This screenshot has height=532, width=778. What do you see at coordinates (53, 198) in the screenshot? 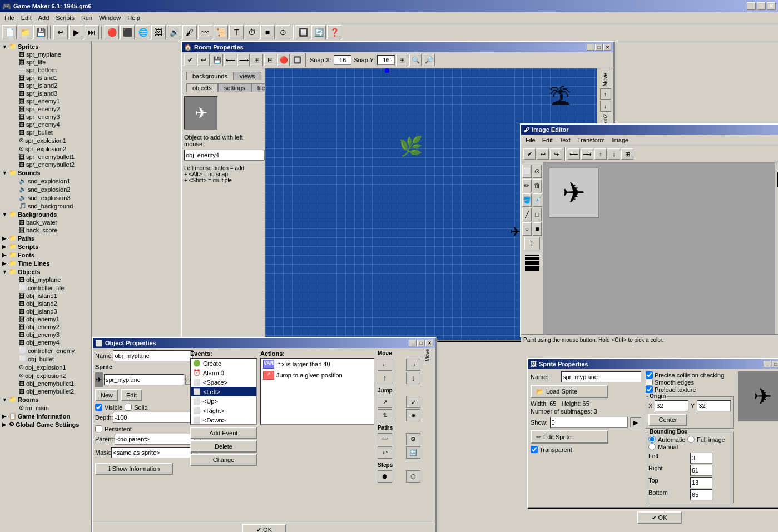
I see `tree-snd-explosion3: 🔊snd_explosion3` at bounding box center [53, 198].